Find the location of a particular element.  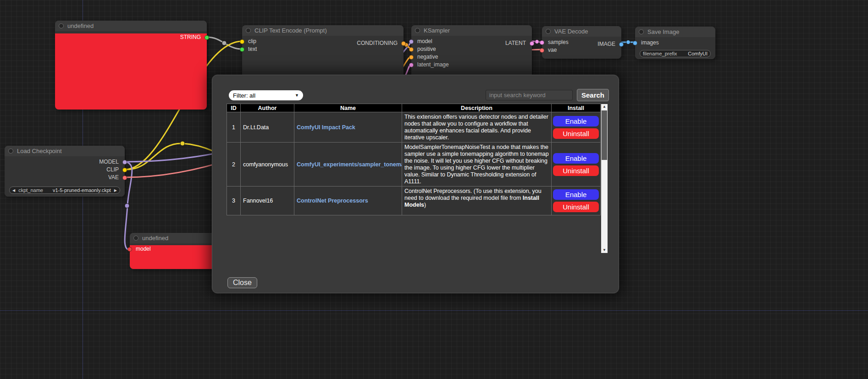

output-slot-label: STRING is located at coordinates (191, 37).